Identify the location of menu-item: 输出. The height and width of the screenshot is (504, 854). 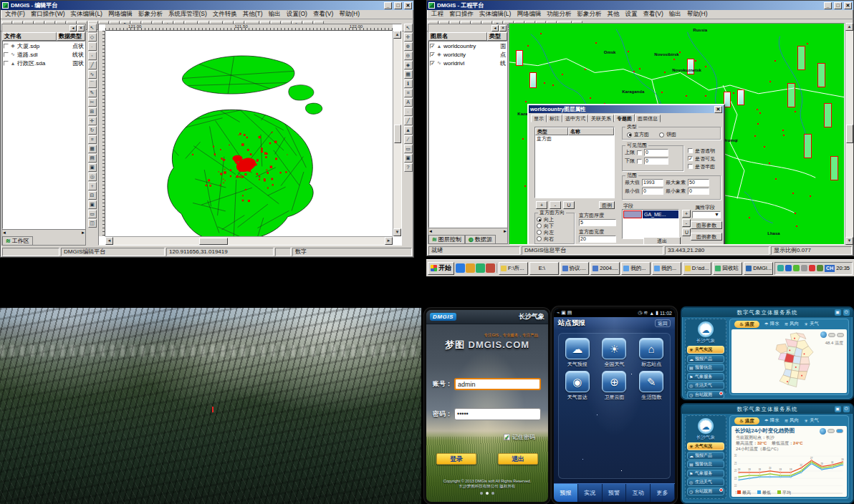
(675, 14).